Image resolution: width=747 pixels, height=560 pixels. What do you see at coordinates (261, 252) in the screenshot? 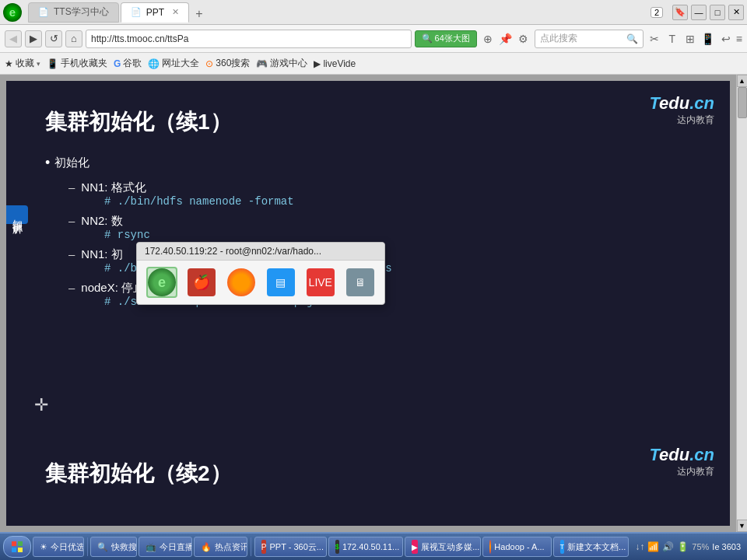
I see `popup-title: 172.40.50.119:22 - root@nn02:/var/hado..…` at bounding box center [261, 252].